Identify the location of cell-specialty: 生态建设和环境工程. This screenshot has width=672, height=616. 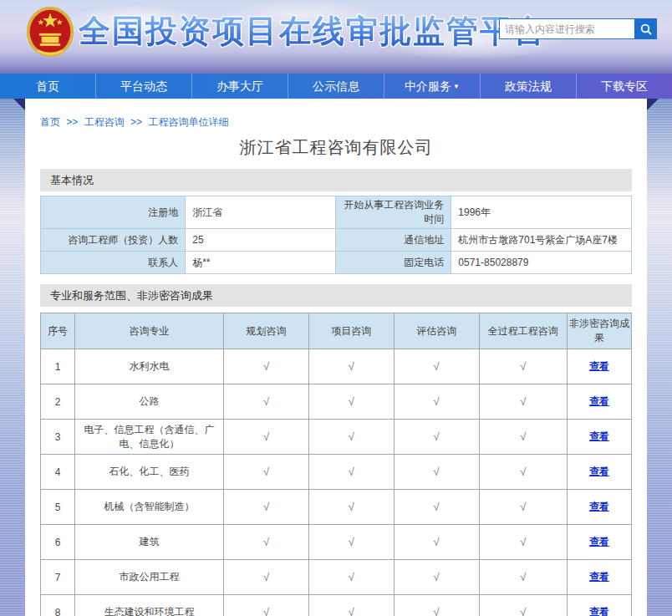
(150, 605).